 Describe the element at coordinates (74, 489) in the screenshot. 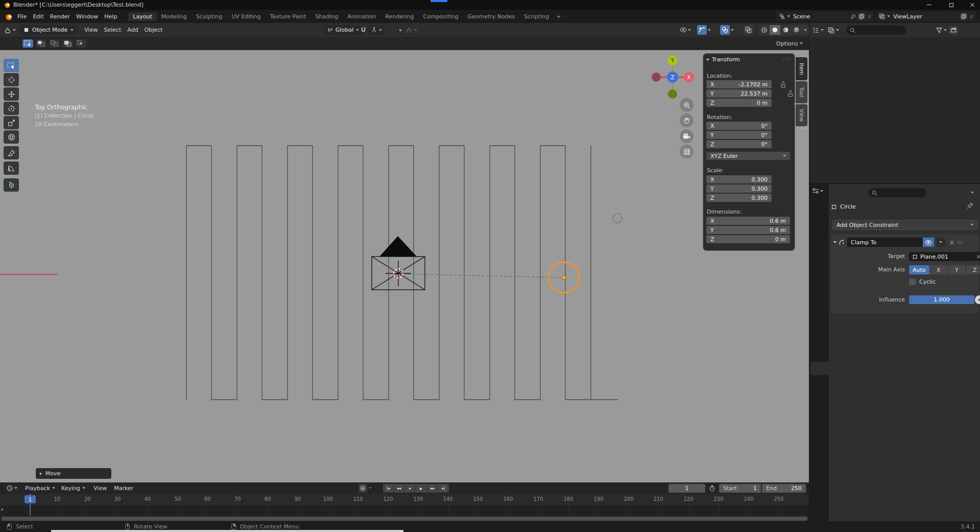

I see `menu-keying: Keying` at that location.